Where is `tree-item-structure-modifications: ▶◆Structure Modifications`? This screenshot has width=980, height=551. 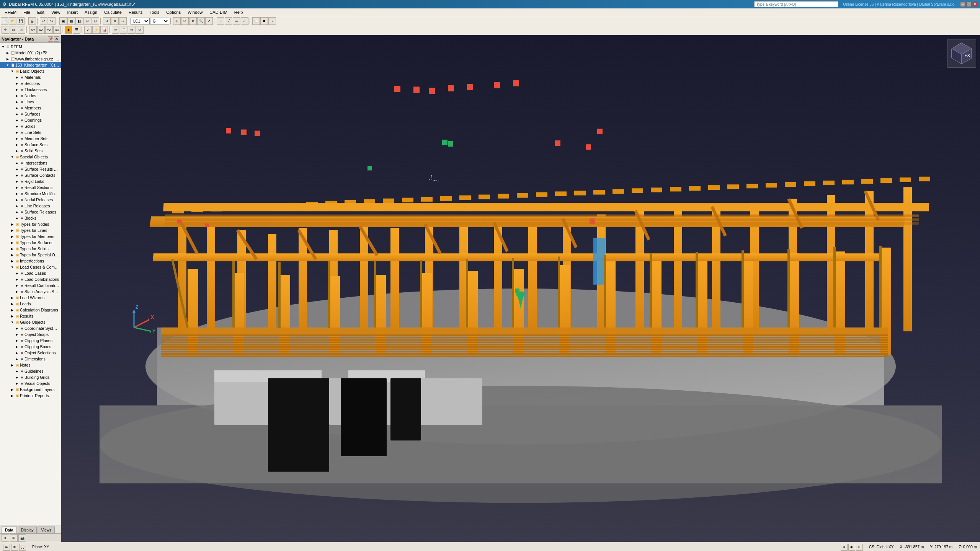 tree-item-structure-modifications: ▶◆Structure Modifications is located at coordinates (31, 194).